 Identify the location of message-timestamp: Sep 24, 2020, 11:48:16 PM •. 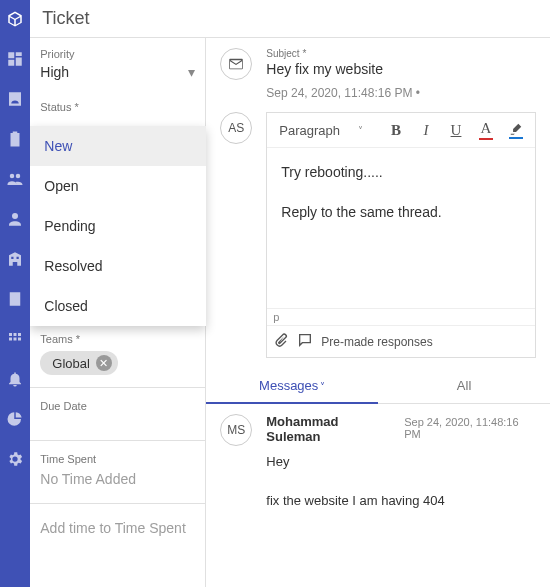
(408, 93).